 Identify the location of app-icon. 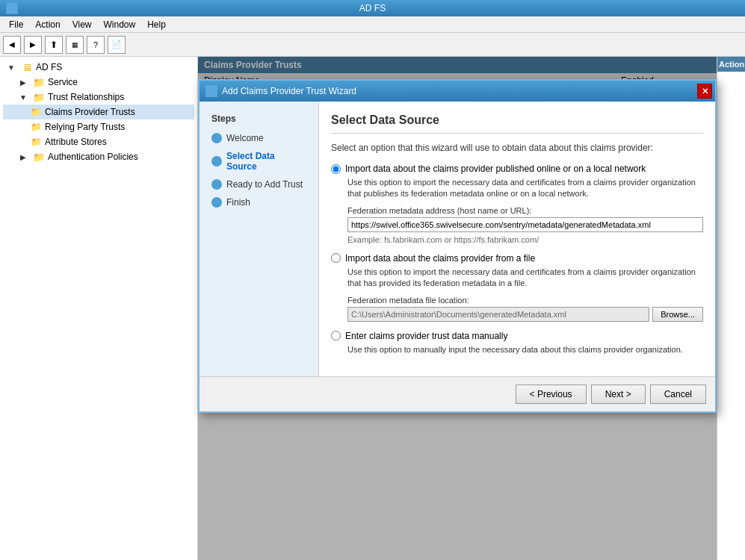
(12, 8).